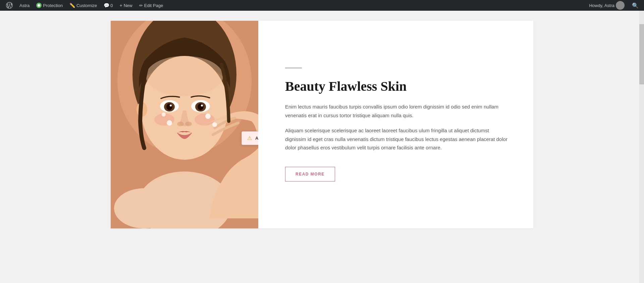 The image size is (644, 283). What do you see at coordinates (293, 68) in the screenshot?
I see `divider-line` at bounding box center [293, 68].